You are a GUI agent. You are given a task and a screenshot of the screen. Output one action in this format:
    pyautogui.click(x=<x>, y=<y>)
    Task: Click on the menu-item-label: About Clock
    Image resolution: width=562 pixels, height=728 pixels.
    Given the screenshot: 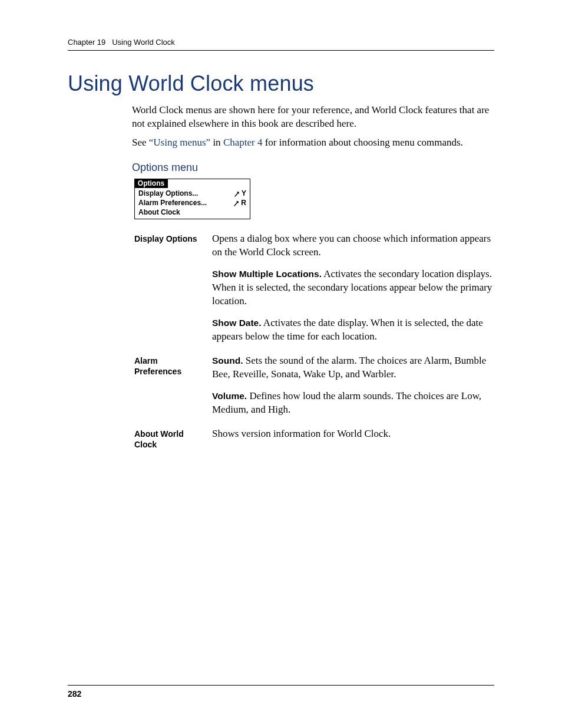 What is the action you would take?
    pyautogui.click(x=159, y=213)
    